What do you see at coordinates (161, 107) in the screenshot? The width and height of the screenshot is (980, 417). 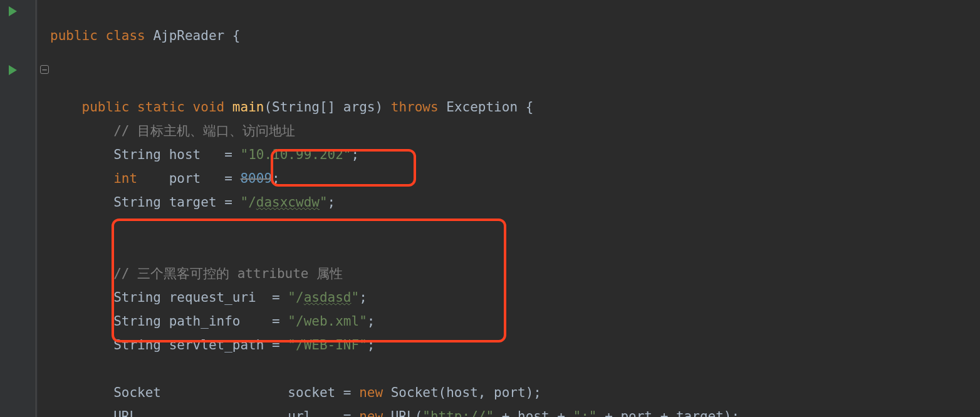 I see `keyword-static: static` at bounding box center [161, 107].